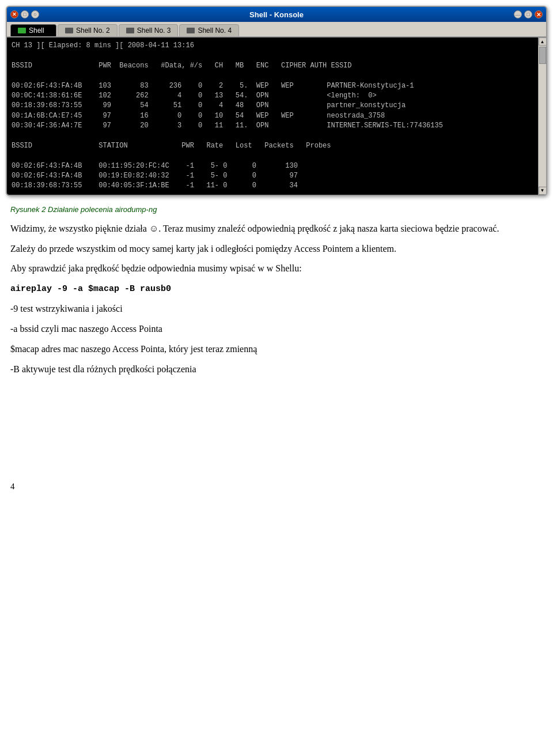 The height and width of the screenshot is (756, 553). I want to click on tab-shell-2-icon, so click(69, 31).